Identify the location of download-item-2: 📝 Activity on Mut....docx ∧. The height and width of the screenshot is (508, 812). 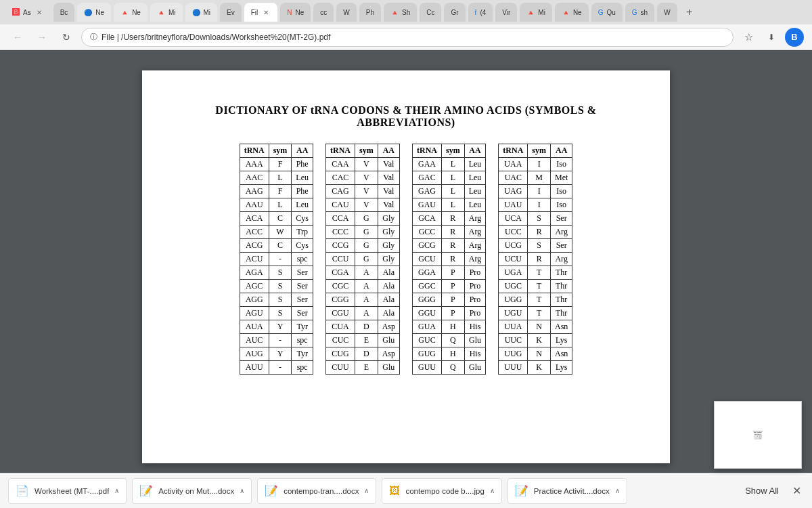
(192, 491).